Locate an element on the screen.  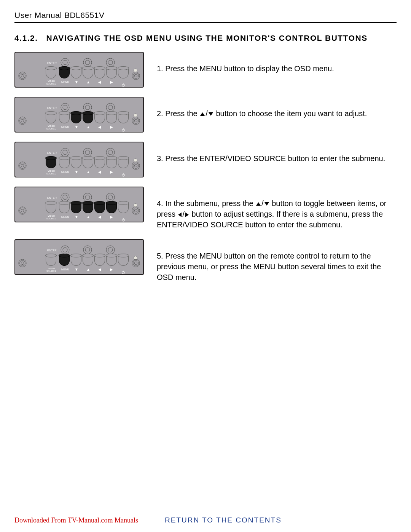
section-heading: 4.1.2. NAVIGATING THE OSD MENU USING THE… is located at coordinates (206, 38).